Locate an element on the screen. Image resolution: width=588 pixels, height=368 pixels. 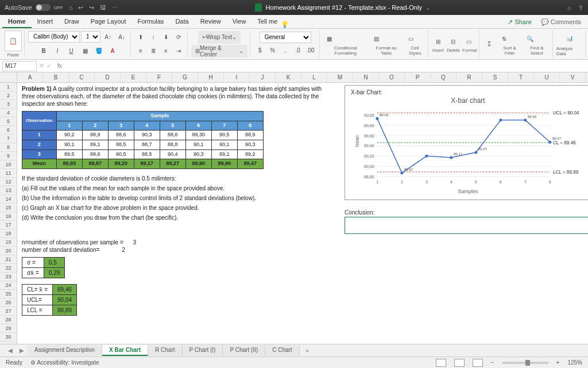
row-header: 25 is located at coordinates (8, 294).